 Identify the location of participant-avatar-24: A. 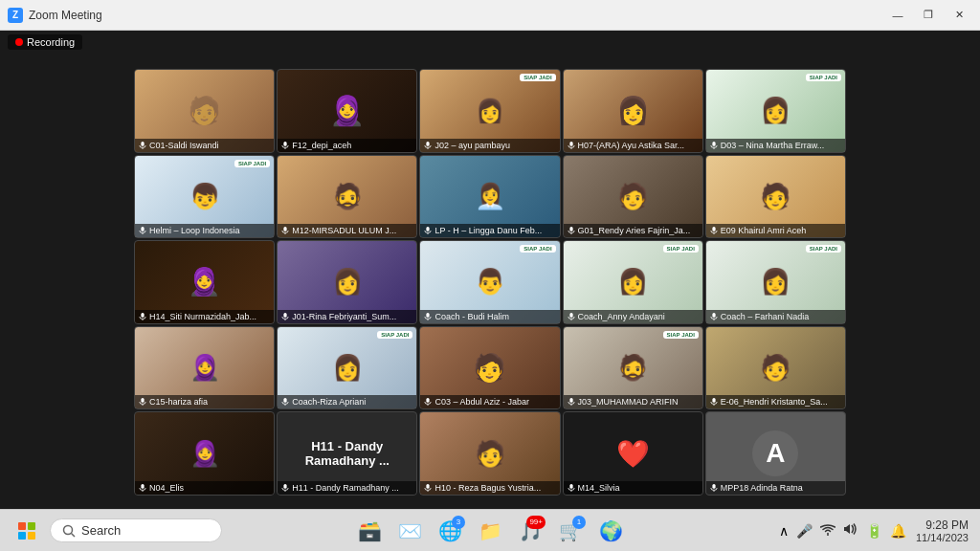
(775, 453).